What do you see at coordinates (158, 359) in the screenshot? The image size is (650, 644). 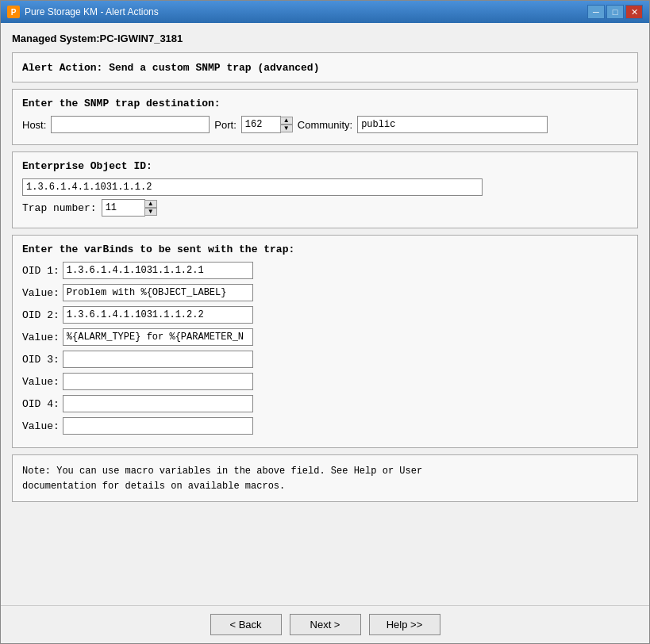 I see `oid3-input` at bounding box center [158, 359].